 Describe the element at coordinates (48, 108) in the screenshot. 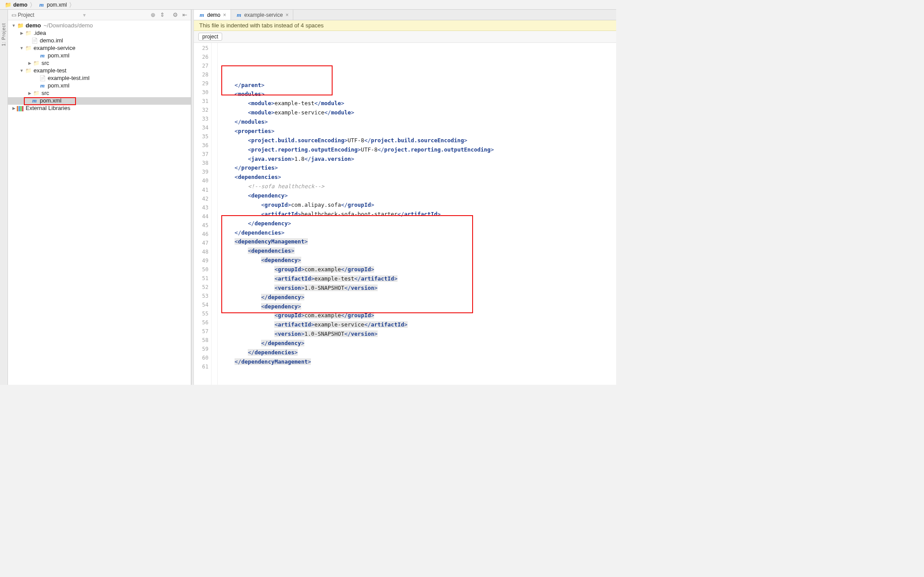

I see `tree-label: External Libraries` at that location.